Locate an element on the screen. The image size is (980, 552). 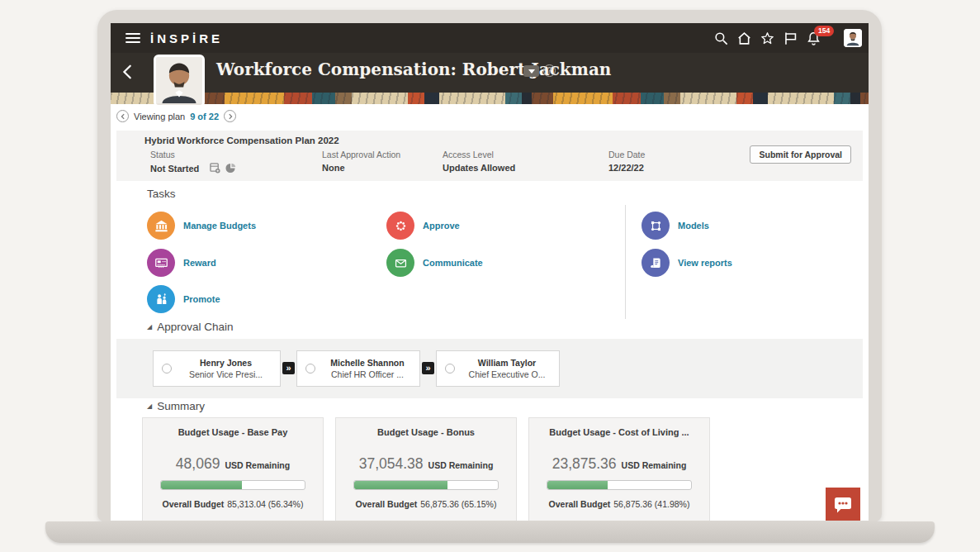
chat-button is located at coordinates (843, 504).